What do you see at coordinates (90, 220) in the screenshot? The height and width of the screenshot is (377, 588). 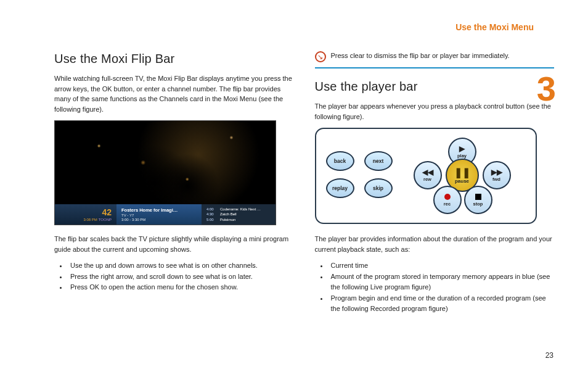 I see `watch-time: 3:08 PM` at bounding box center [90, 220].